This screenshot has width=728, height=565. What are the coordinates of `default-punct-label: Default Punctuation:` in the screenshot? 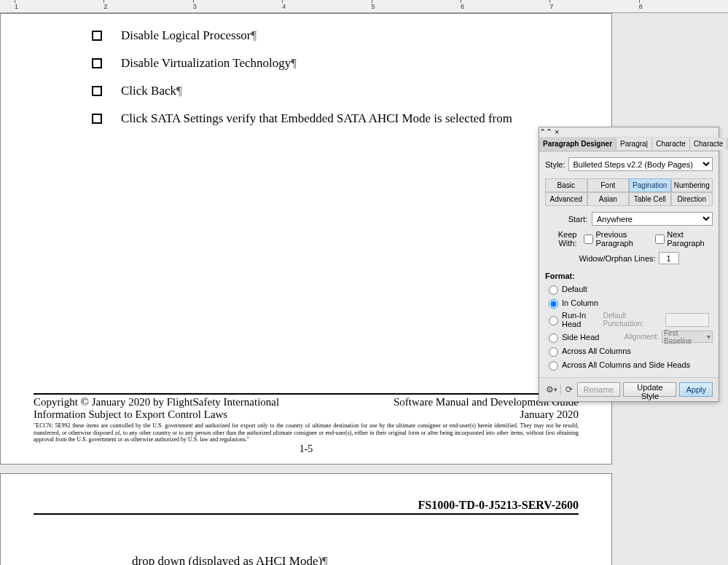 It's located at (633, 320).